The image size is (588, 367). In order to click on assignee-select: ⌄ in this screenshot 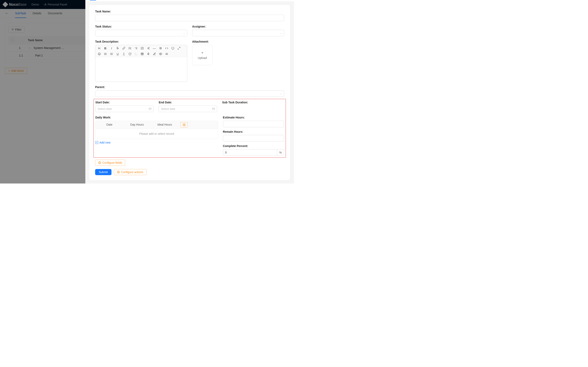, I will do `click(238, 33)`.